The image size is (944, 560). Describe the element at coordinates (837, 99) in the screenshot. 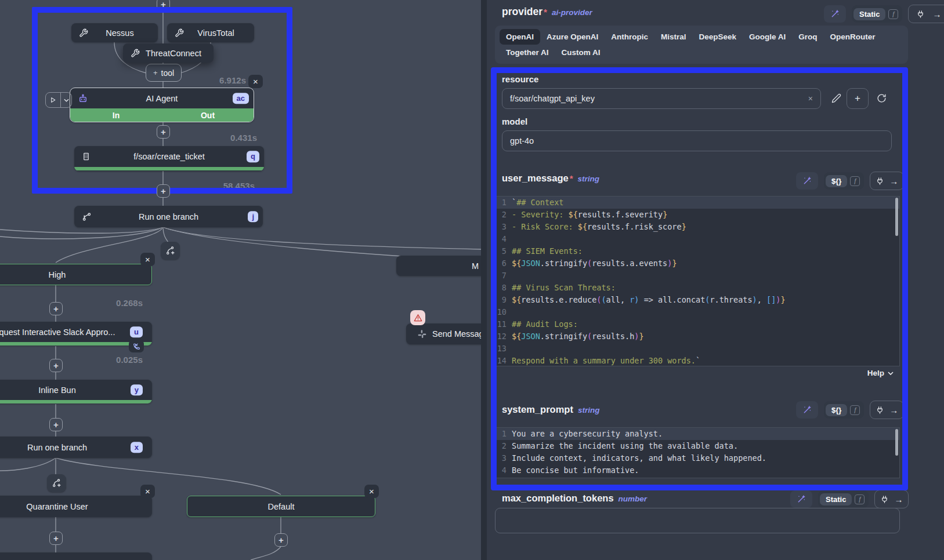

I see `edit-resource-button` at that location.